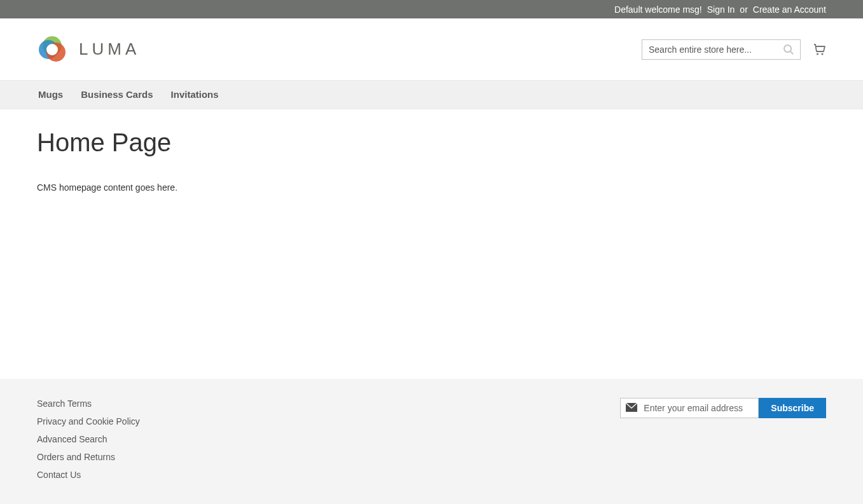 The width and height of the screenshot is (863, 504). I want to click on logo-text: LUMA, so click(109, 50).